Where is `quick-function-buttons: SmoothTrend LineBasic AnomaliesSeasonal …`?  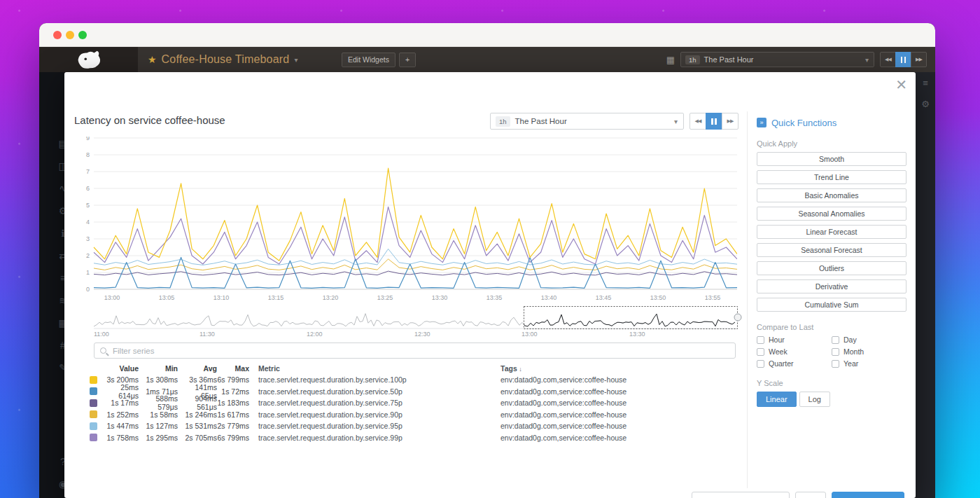
quick-function-buttons: SmoothTrend LineBasic AnomaliesSeasonal … is located at coordinates (832, 232).